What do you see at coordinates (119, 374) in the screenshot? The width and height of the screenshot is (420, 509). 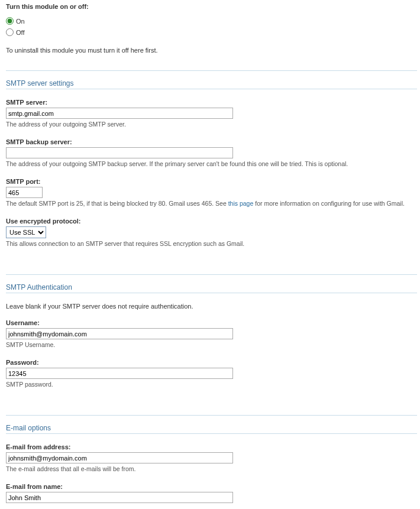 I see `smtp-password-input` at bounding box center [119, 374].